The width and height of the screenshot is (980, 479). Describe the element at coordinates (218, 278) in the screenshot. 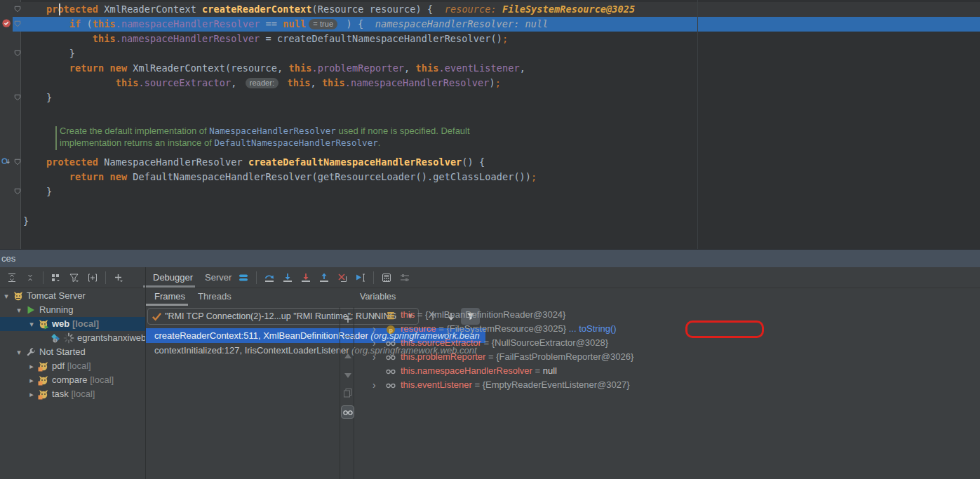

I see `tab-server: Server` at that location.